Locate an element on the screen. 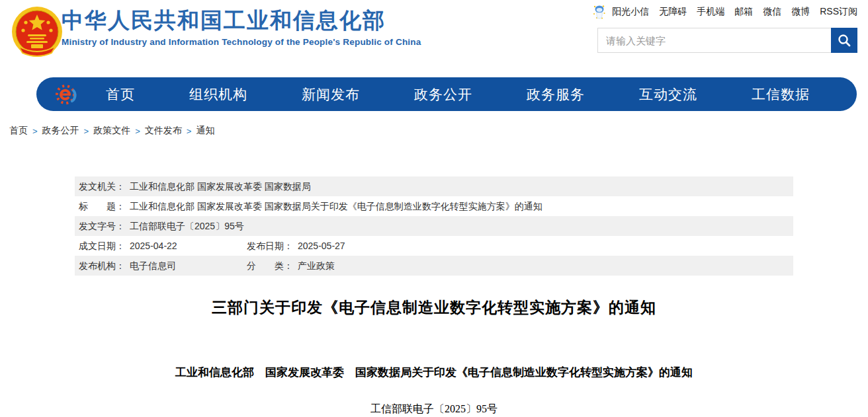 The height and width of the screenshot is (417, 868). breadcrumb-notice: 通知 is located at coordinates (205, 131).